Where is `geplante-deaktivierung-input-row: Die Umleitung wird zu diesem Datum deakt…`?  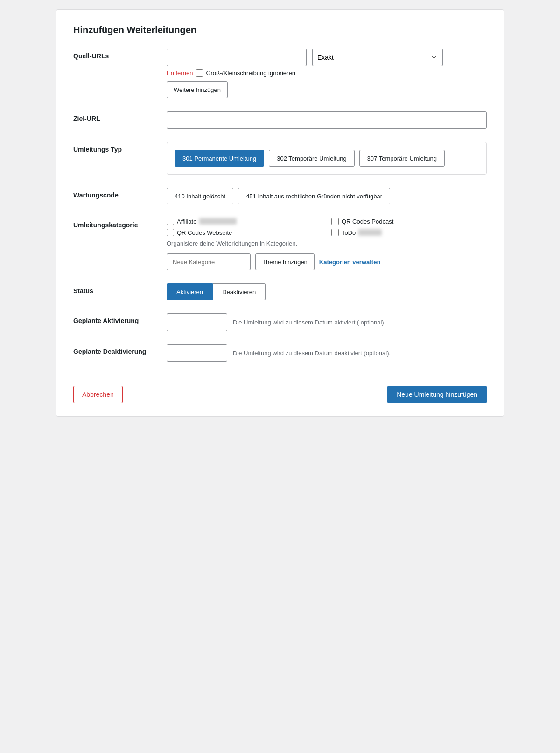 geplante-deaktivierung-input-row: Die Umleitung wird zu diesem Datum deakt… is located at coordinates (327, 353).